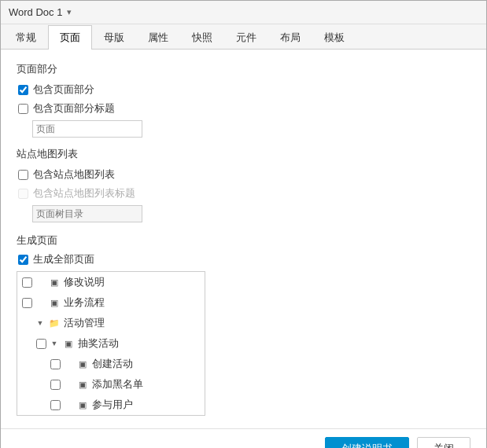 Image resolution: width=487 pixels, height=448 pixels. What do you see at coordinates (244, 37) in the screenshot?
I see `tab-bar: 常规 页面 母版 属性 快照 元件 布局 模板` at bounding box center [244, 37].